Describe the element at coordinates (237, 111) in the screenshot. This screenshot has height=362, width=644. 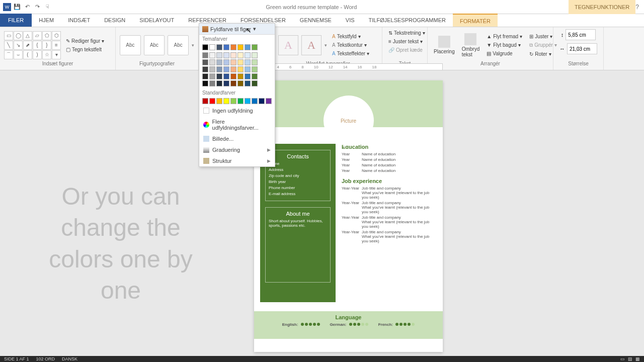
I see `no-fill-item: Ingen udfyldning` at that location.